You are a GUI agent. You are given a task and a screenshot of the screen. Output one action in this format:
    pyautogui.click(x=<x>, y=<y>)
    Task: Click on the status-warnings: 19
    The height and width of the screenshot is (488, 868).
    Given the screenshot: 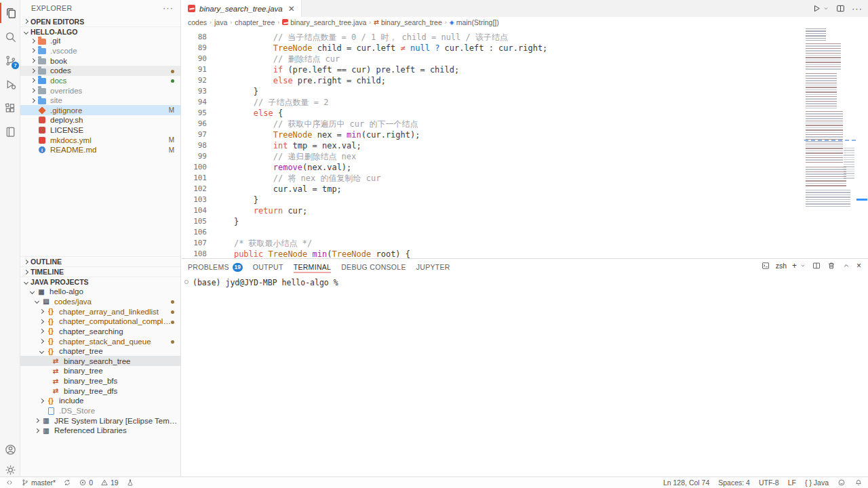 What is the action you would take?
    pyautogui.click(x=110, y=483)
    